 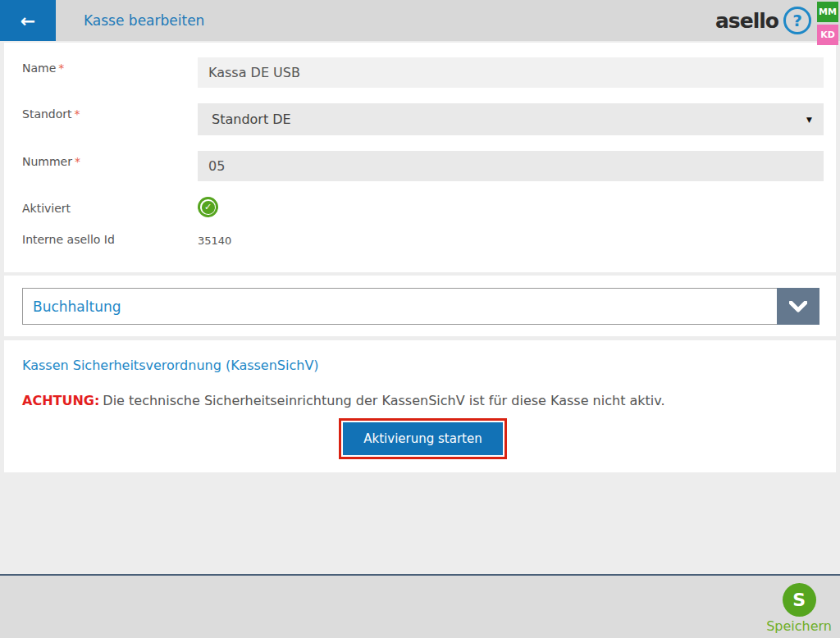 What do you see at coordinates (420, 606) in the screenshot?
I see `footer-bar: S Speichern` at bounding box center [420, 606].